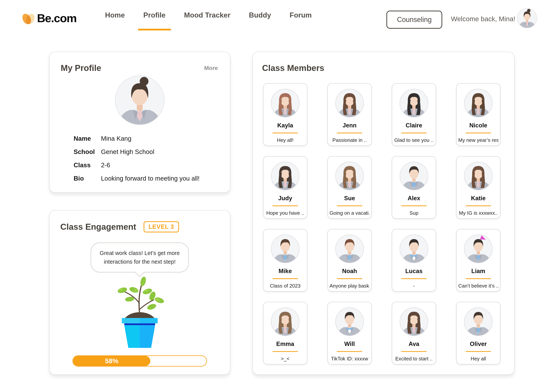 Image resolution: width=555 pixels, height=392 pixels. What do you see at coordinates (478, 359) in the screenshot?
I see `member-status: Hey all` at bounding box center [478, 359].